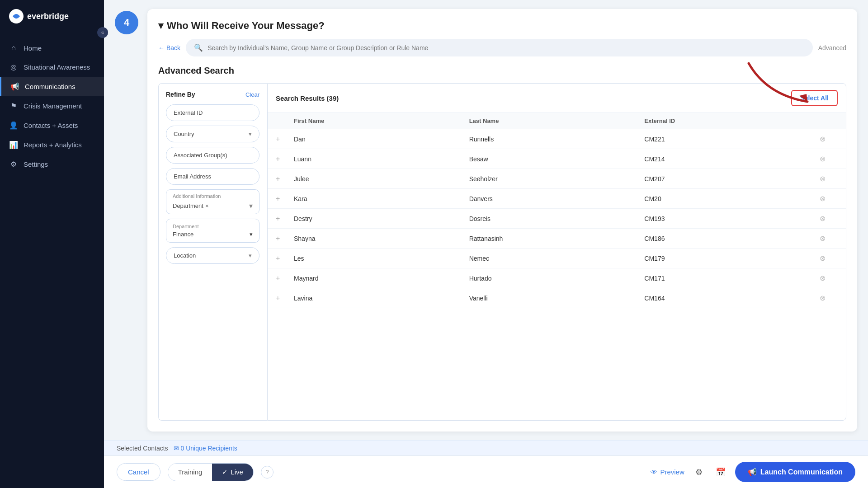  What do you see at coordinates (212, 176) in the screenshot?
I see `email-address-filter: Email Address` at bounding box center [212, 176].